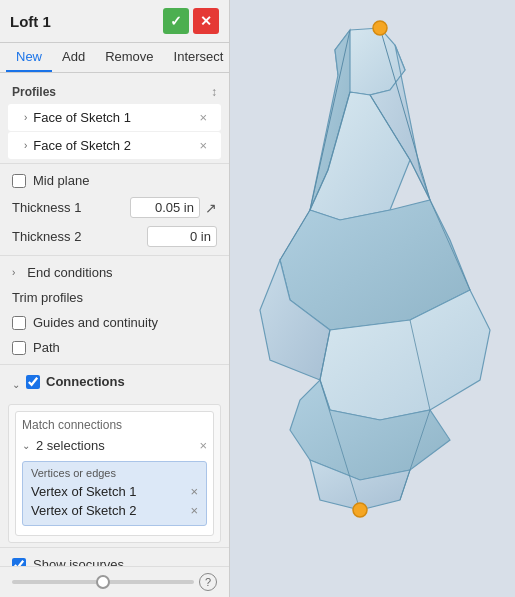 This screenshot has width=515, height=597. Describe the element at coordinates (74, 58) in the screenshot. I see `tab-add: Add` at that location.